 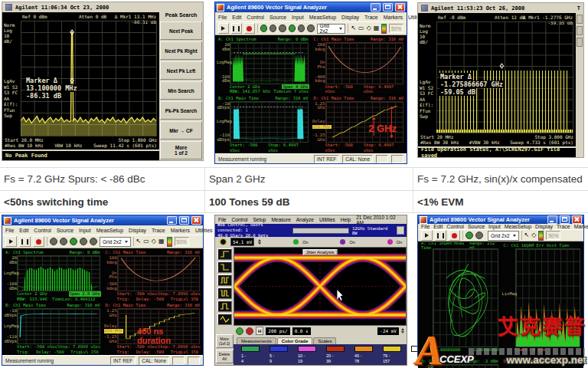 What do you see at coordinates (388, 331) in the screenshot?
I see `trigger-level-value: -24 mV` at bounding box center [388, 331].